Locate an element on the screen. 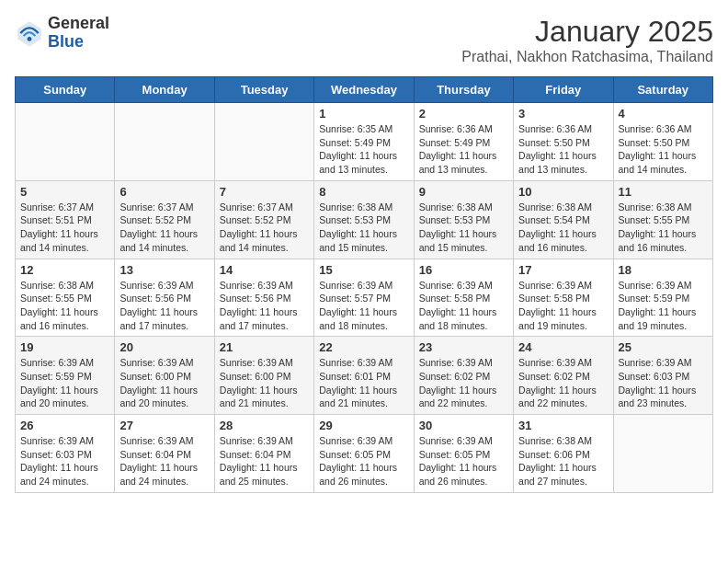 This screenshot has width=728, height=563. day-number: 26 is located at coordinates (64, 425).